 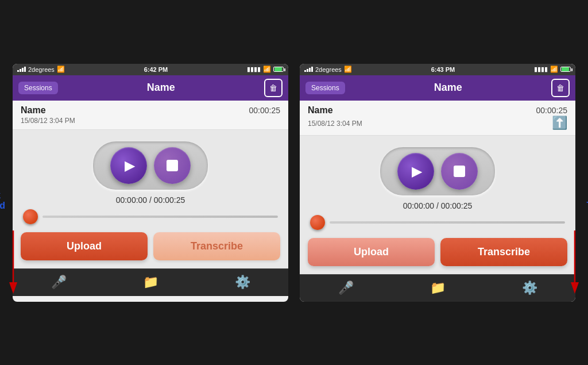 I want to click on rec-duration-right: 00:00:25, so click(x=552, y=110).